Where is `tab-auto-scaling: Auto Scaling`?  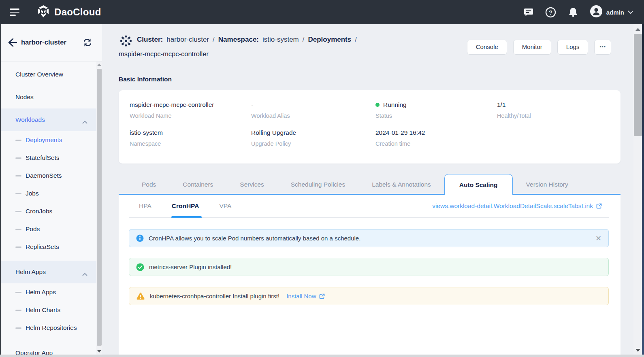 tab-auto-scaling: Auto Scaling is located at coordinates (479, 185).